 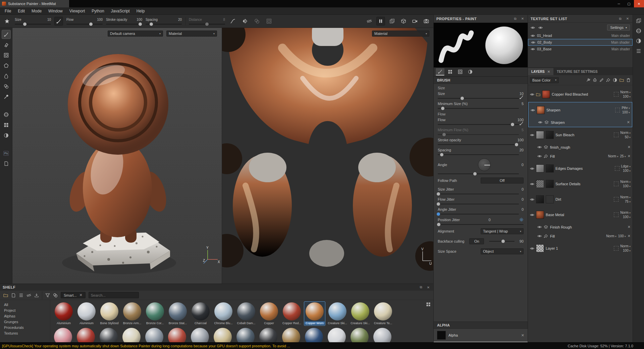 What do you see at coordinates (56, 11) in the screenshot?
I see `menu-window: Window` at bounding box center [56, 11].